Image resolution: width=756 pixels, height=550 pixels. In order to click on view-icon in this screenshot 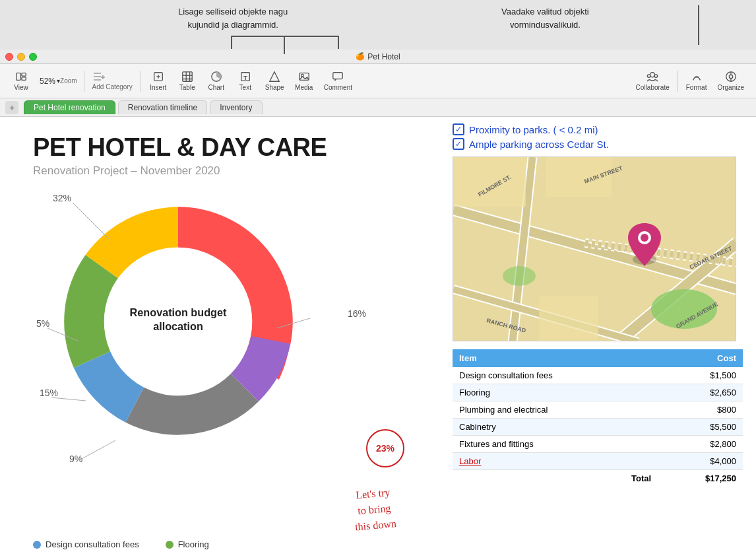, I will do `click(21, 77)`.